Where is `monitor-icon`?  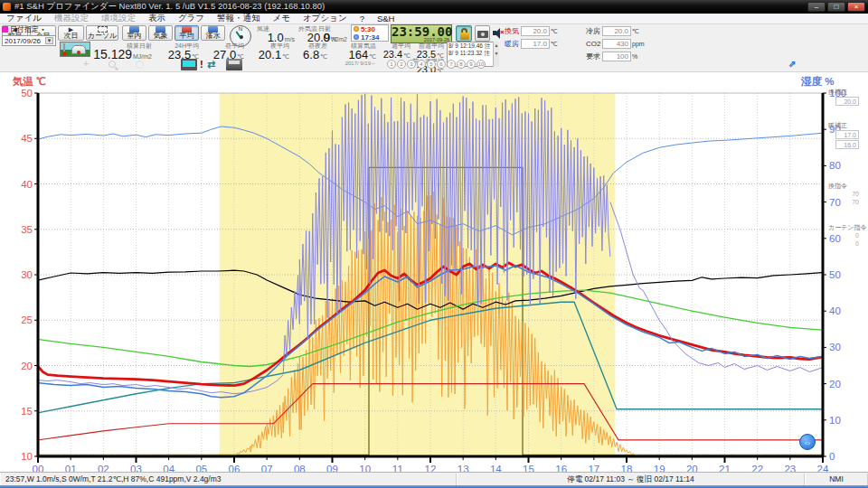
monitor-icon is located at coordinates (189, 65).